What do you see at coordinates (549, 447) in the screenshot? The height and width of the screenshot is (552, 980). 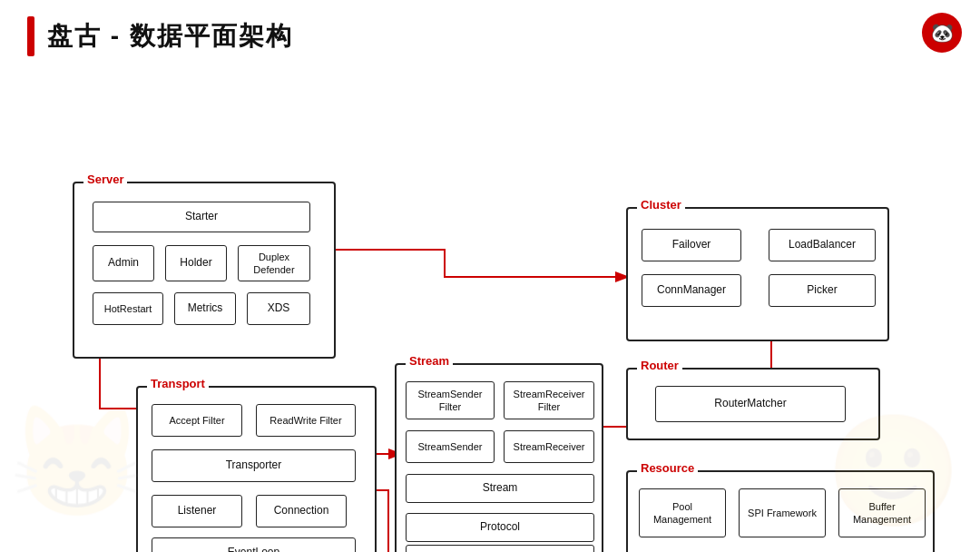 I see `node-streamreceiver: StreamReceiver` at bounding box center [549, 447].